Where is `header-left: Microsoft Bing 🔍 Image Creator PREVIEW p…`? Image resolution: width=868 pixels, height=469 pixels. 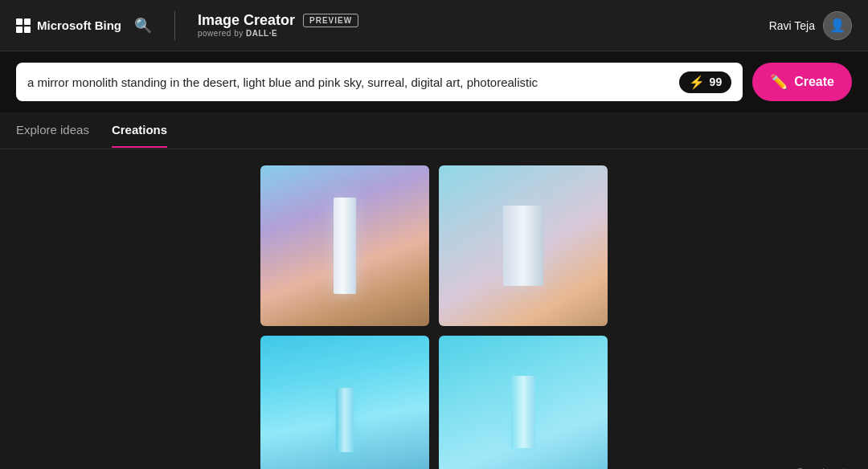
header-left: Microsoft Bing 🔍 Image Creator PREVIEW p… is located at coordinates (187, 26).